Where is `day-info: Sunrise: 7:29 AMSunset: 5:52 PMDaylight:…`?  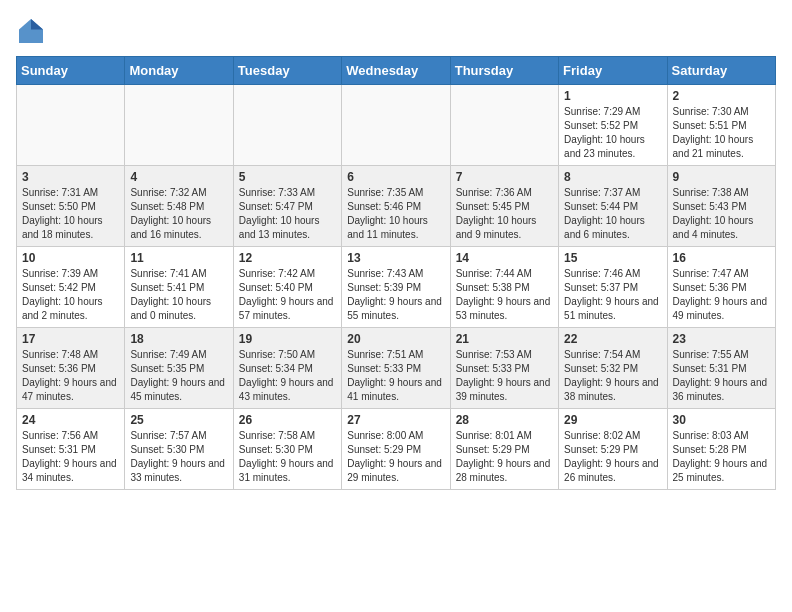 day-info: Sunrise: 7:29 AMSunset: 5:52 PMDaylight:… is located at coordinates (612, 133).